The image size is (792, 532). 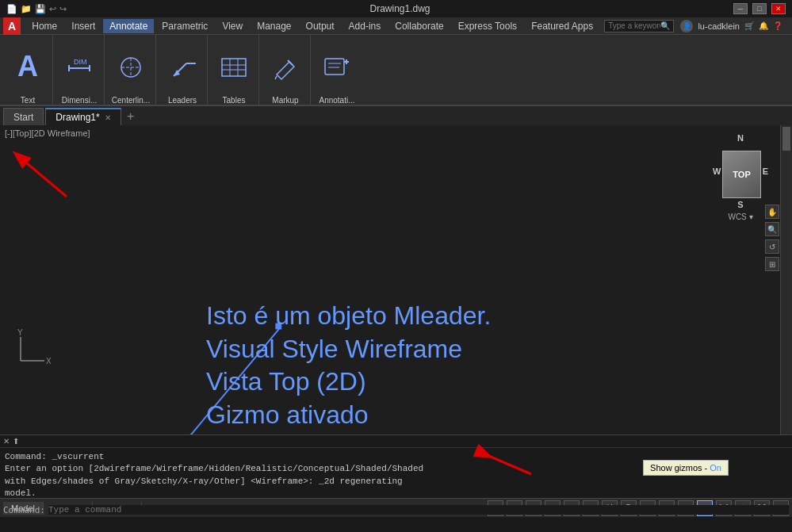 I want to click on tab-drawing1: Drawing1* ✕, so click(x=82, y=117).